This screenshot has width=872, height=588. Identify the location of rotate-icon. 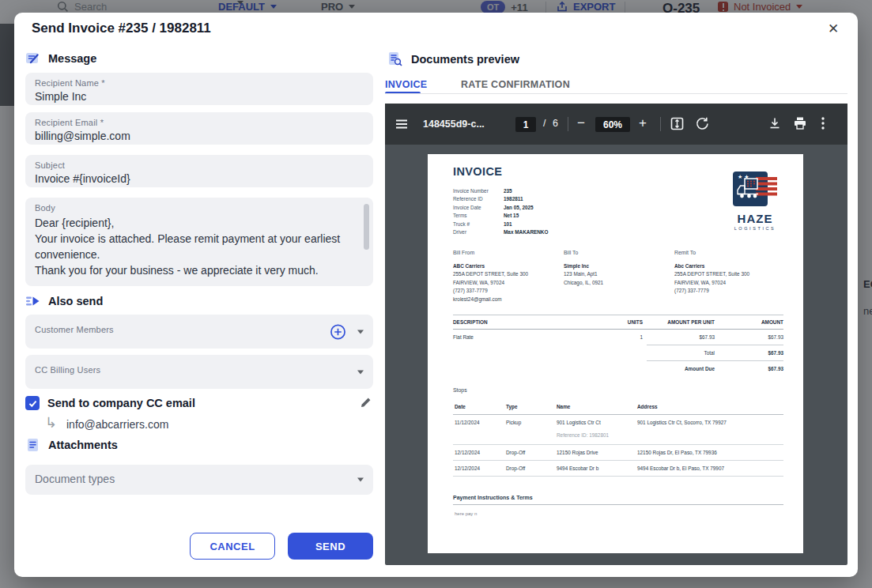
(702, 123).